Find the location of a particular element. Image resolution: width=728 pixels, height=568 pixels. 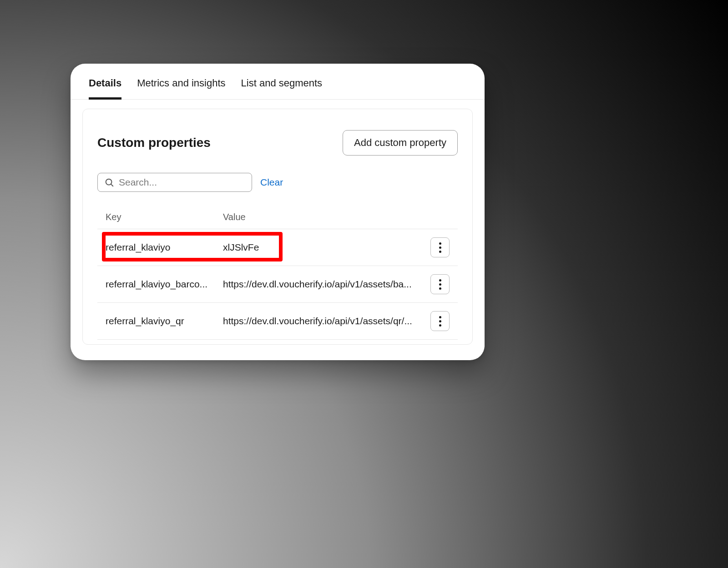

column-header-value: Value is located at coordinates (326, 217).